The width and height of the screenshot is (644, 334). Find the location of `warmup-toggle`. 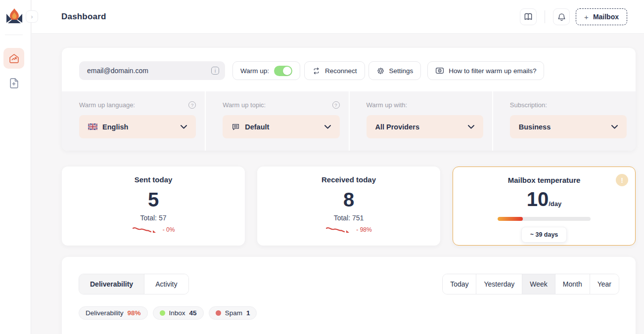

warmup-toggle is located at coordinates (283, 71).